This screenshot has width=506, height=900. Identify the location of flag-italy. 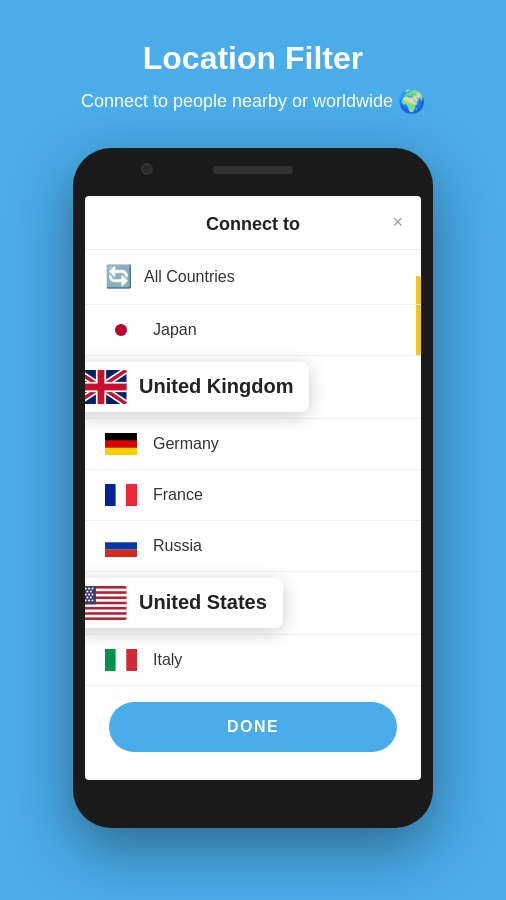
(121, 660).